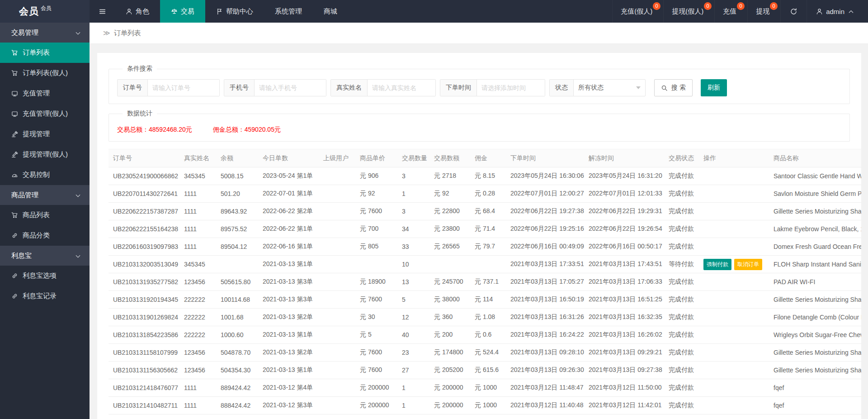 The height and width of the screenshot is (419, 868). I want to click on column-header: 下单时间, so click(545, 158).